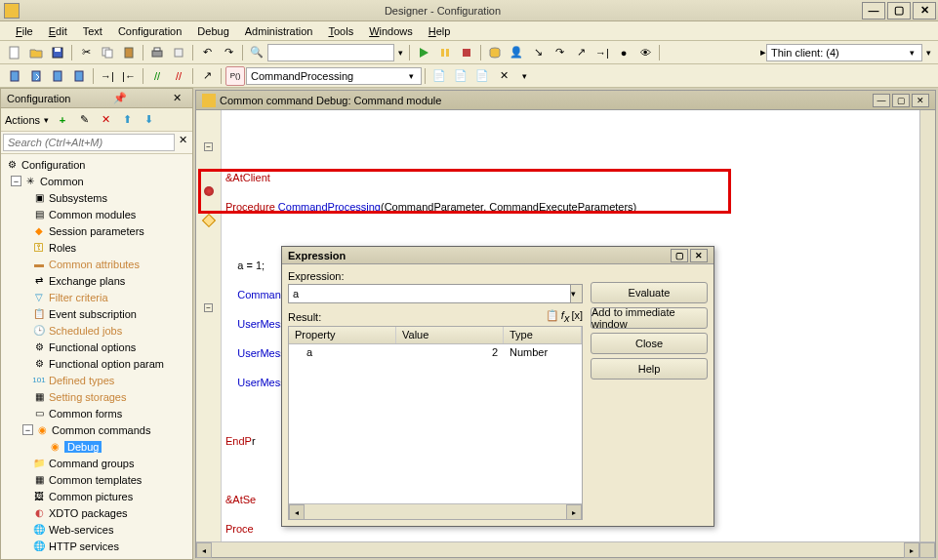 This screenshot has width=938, height=560. Describe the element at coordinates (97, 197) in the screenshot. I see `tree-subsystems: ▣Subsystems` at that location.